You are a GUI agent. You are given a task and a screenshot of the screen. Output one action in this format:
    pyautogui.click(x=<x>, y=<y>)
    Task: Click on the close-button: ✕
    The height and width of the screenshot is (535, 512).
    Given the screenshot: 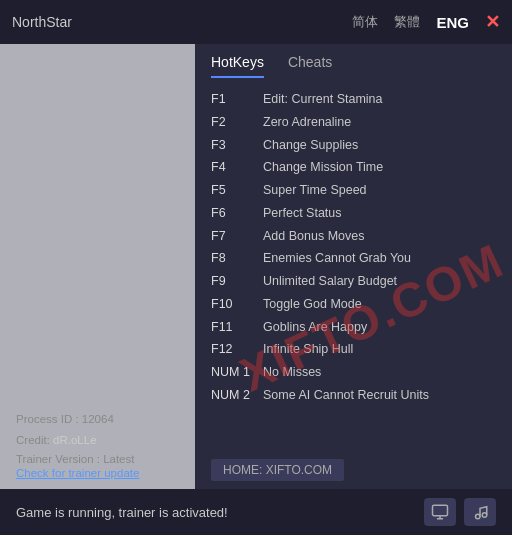 What is the action you would take?
    pyautogui.click(x=492, y=22)
    